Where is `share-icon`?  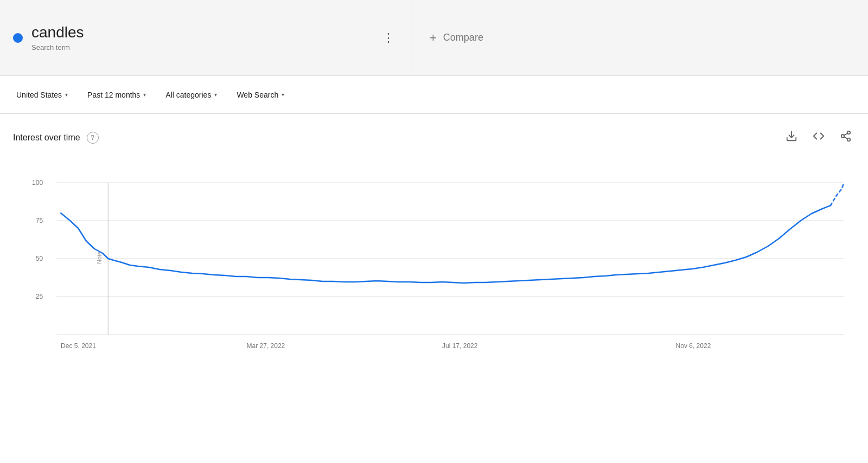
share-icon is located at coordinates (846, 138).